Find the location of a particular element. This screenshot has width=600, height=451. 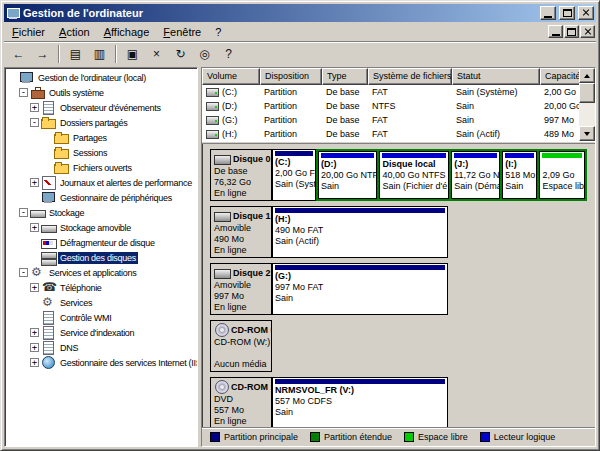

menu-aide: ? is located at coordinates (218, 32).